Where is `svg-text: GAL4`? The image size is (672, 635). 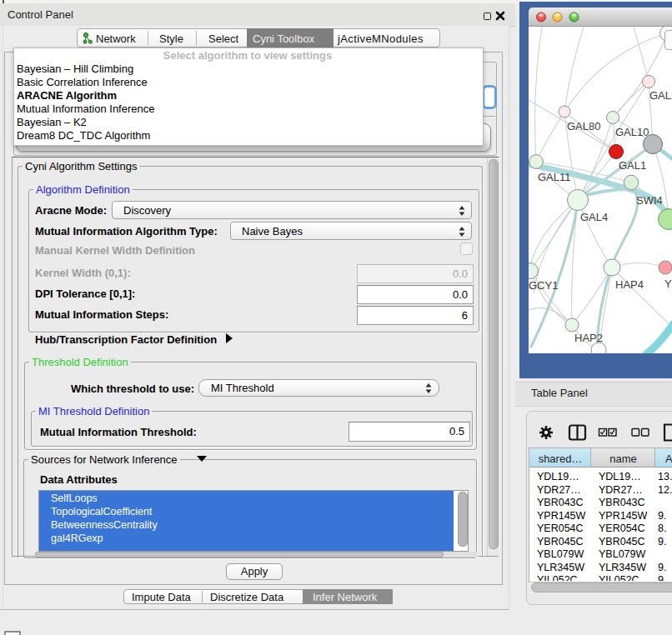
svg-text: GAL4 is located at coordinates (594, 217).